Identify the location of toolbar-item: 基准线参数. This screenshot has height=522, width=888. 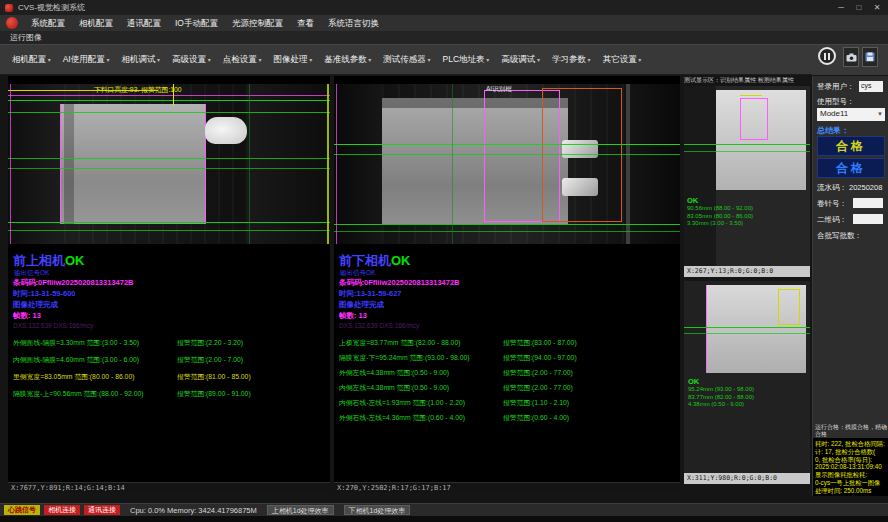
(348, 60).